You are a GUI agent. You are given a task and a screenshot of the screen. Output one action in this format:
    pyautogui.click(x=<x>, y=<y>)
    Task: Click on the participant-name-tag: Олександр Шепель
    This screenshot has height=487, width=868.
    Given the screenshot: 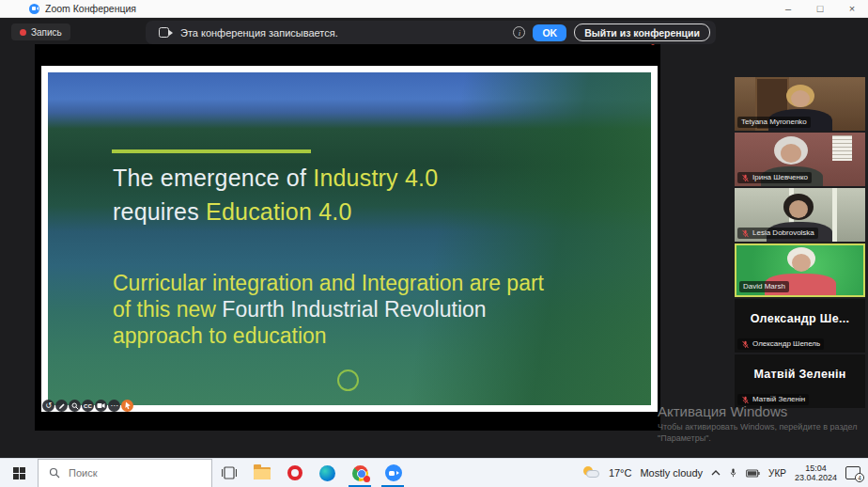 What is the action you would take?
    pyautogui.click(x=781, y=344)
    